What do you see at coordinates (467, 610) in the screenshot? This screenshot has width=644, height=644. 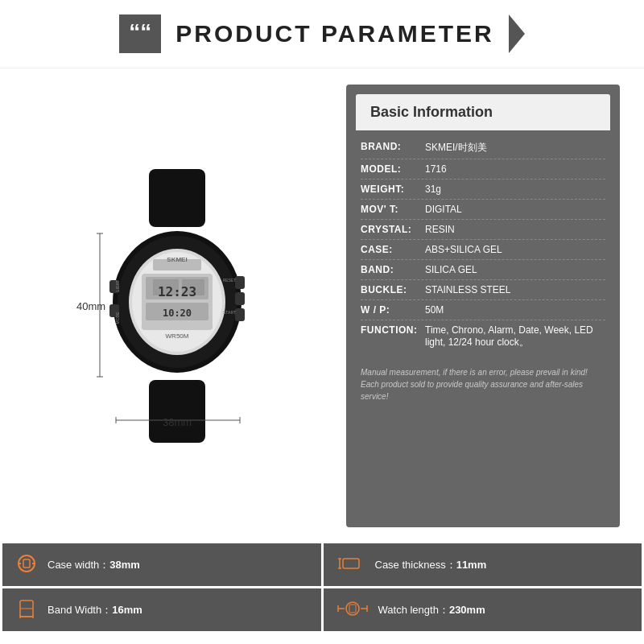 I see `spec-value-watch-length: 230mm` at bounding box center [467, 610].